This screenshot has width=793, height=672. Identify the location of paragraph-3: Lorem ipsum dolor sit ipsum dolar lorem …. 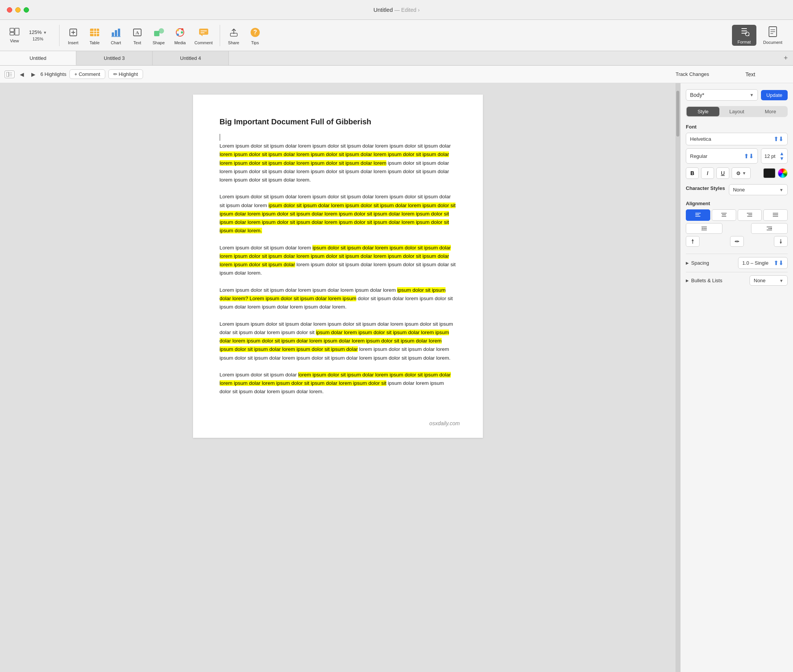
(338, 261).